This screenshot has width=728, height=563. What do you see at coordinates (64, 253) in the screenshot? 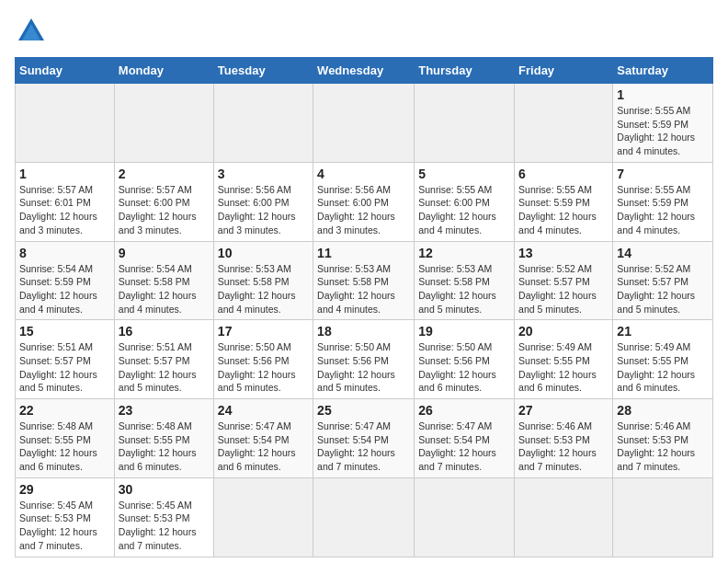
I see `day-number: 8` at bounding box center [64, 253].